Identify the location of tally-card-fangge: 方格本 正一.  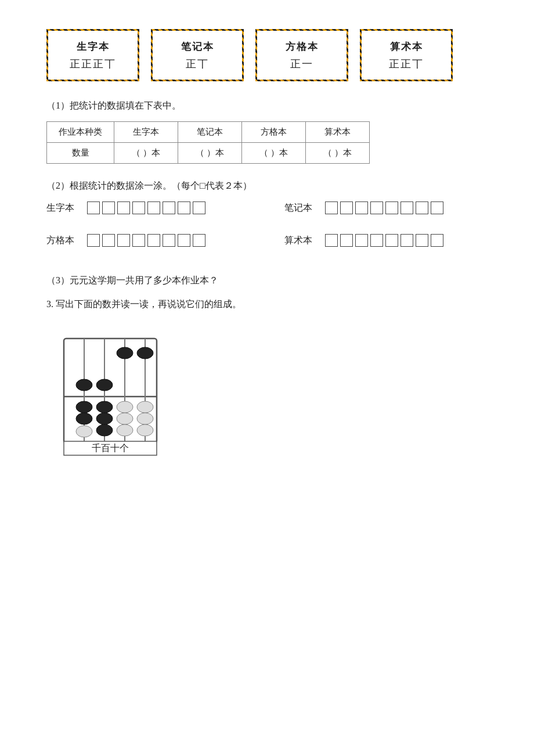
(302, 55).